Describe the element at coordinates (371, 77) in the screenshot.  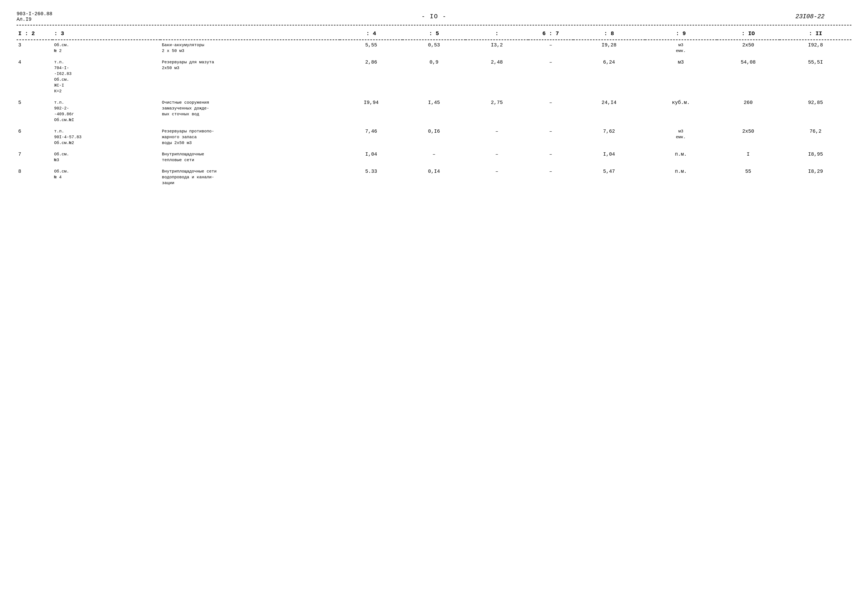
I see `table-cell: 2,86` at that location.